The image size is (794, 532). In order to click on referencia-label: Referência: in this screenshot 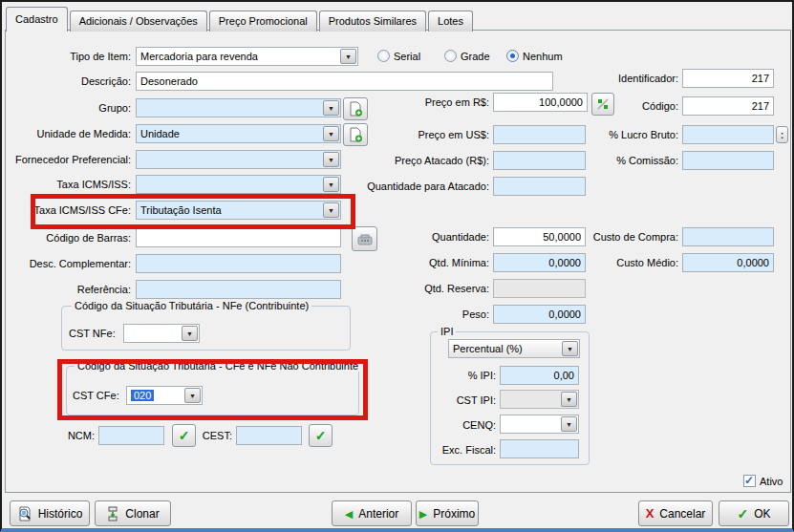, I will do `click(71, 289)`.